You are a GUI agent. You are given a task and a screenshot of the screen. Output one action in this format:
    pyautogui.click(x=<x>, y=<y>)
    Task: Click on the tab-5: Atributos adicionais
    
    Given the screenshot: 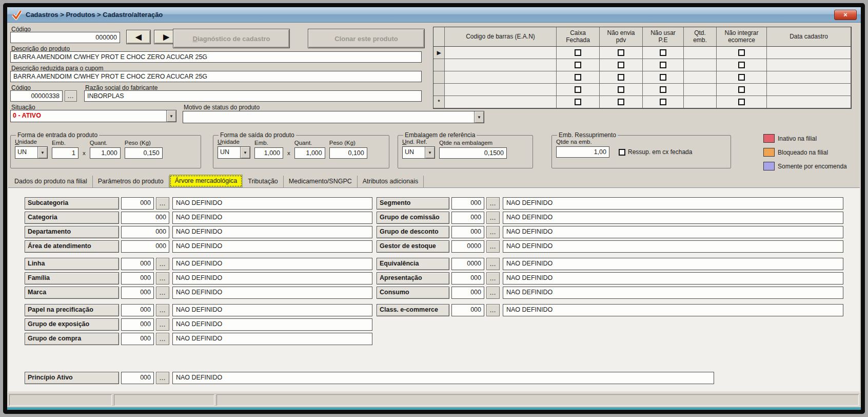 What is the action you would take?
    pyautogui.click(x=391, y=182)
    